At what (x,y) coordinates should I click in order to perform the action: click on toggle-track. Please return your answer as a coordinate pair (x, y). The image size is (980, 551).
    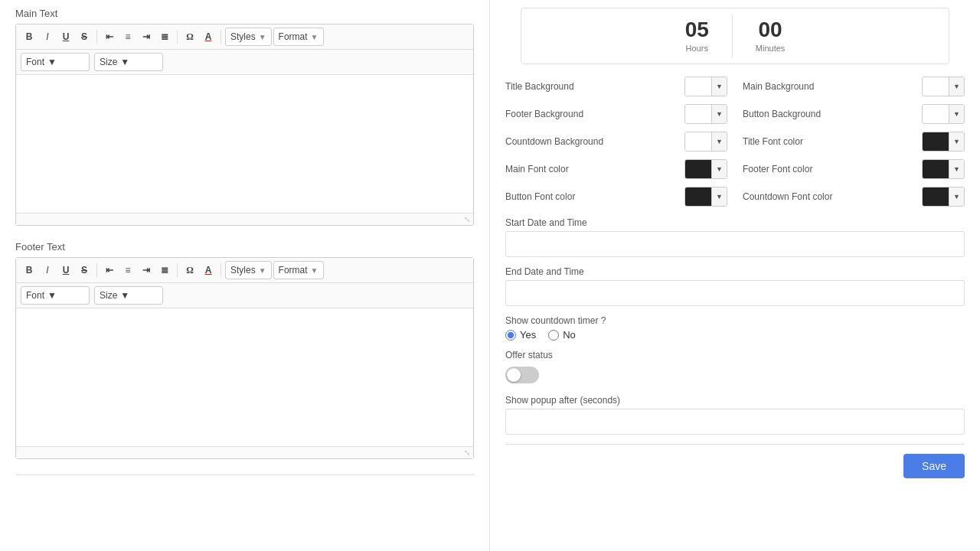
    Looking at the image, I should click on (522, 375).